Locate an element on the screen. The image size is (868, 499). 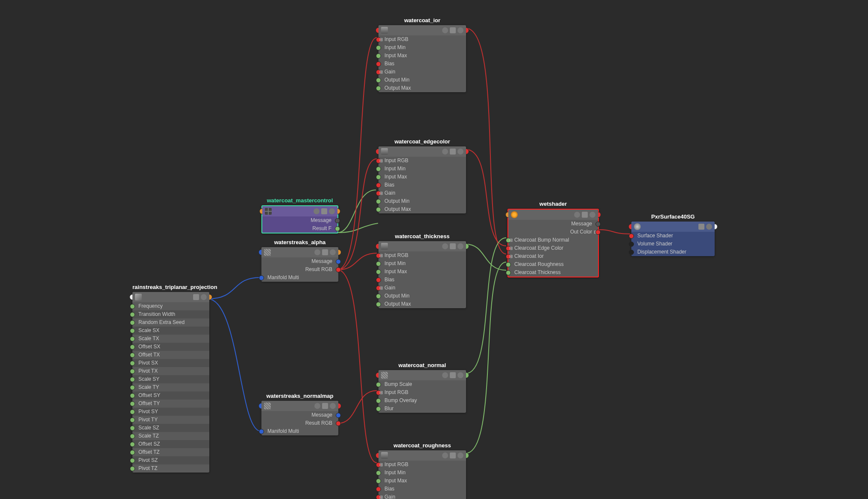
input-surface-shader: Surface Shader is located at coordinates (673, 236).